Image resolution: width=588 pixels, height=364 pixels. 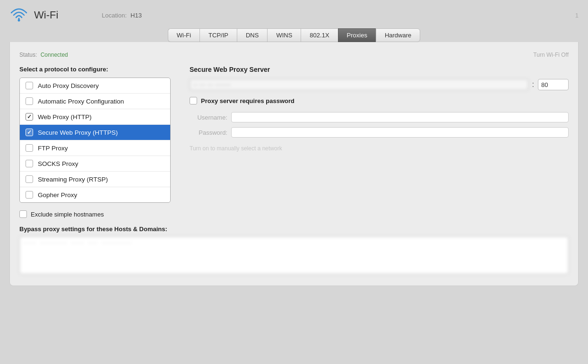 I want to click on tab-bar: Wi-Fi TCP/IP DNS WINS 802.1X Proxies Har…, so click(x=294, y=35).